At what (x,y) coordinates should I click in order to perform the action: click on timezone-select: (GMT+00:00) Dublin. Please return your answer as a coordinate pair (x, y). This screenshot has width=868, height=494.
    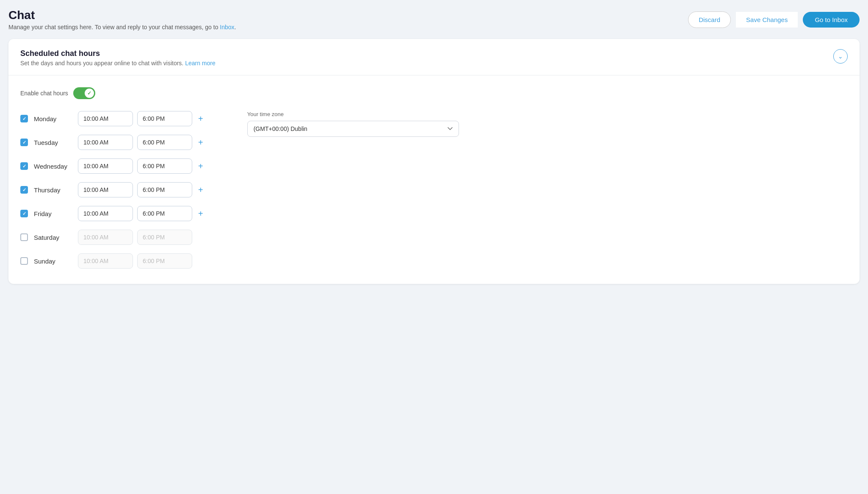
    Looking at the image, I should click on (353, 129).